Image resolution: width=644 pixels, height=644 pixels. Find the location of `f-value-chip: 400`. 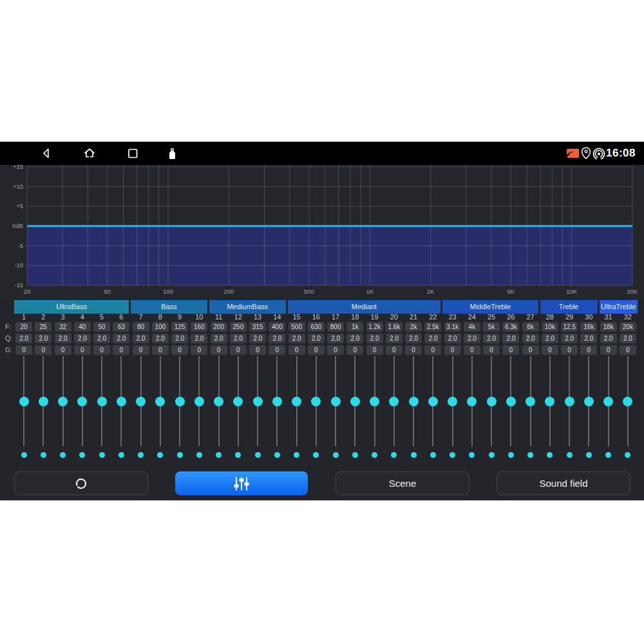

f-value-chip: 400 is located at coordinates (277, 327).